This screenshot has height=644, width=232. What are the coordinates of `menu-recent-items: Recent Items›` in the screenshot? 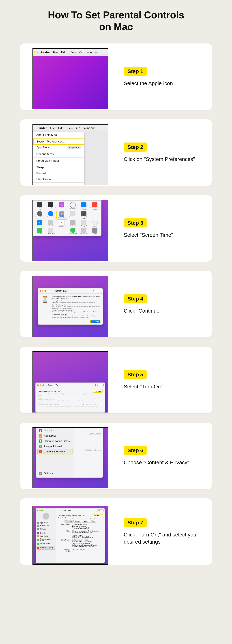 It's located at (59, 154).